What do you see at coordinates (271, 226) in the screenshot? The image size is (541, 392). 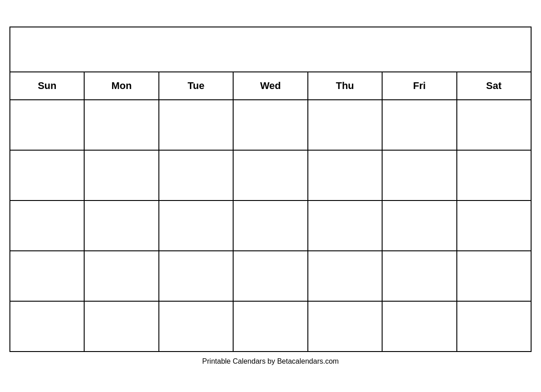 I see `cell-r3-wed` at bounding box center [271, 226].